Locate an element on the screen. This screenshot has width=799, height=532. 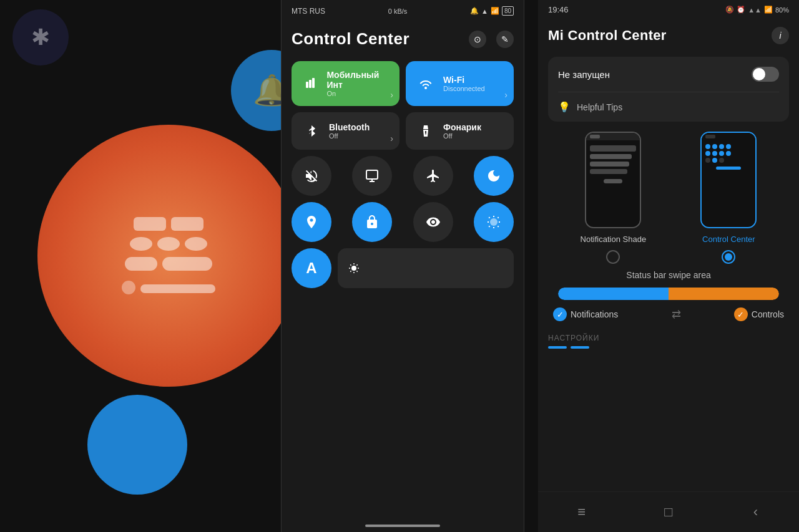
helpful-tips-row: 💡 Helpful Tips is located at coordinates (669, 107).